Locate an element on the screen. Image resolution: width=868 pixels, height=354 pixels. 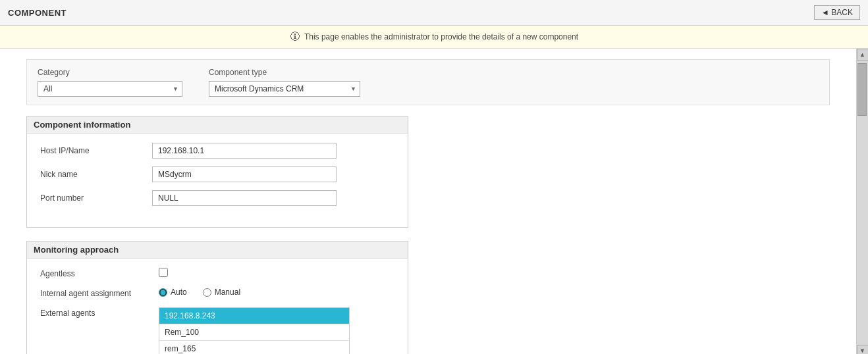
category-row: Category All Application Network Databas… is located at coordinates (428, 82).